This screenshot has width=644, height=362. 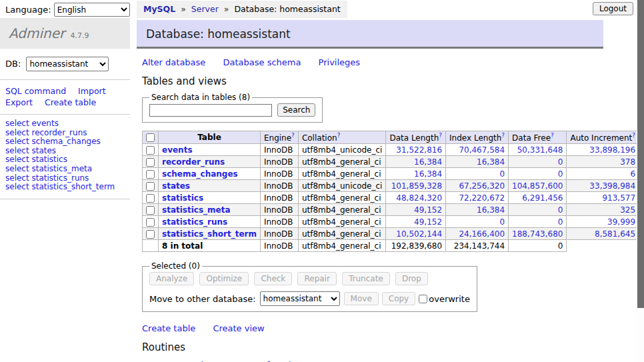 I want to click on move-database-select: homeassistant, so click(x=300, y=299).